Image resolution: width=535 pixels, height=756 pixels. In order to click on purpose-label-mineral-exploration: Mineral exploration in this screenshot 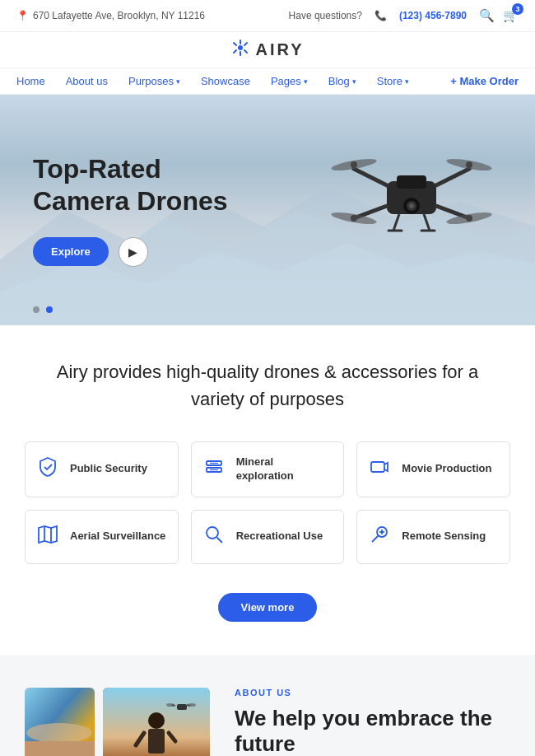, I will do `click(285, 469)`.